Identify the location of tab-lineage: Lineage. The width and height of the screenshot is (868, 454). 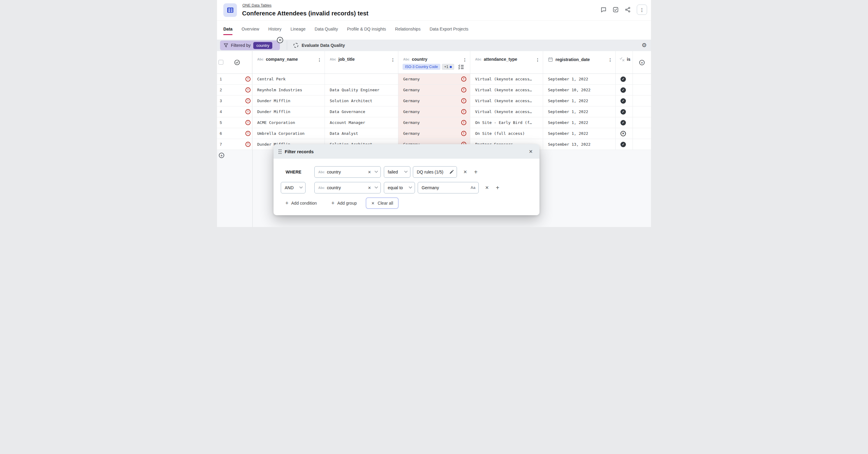
(298, 31).